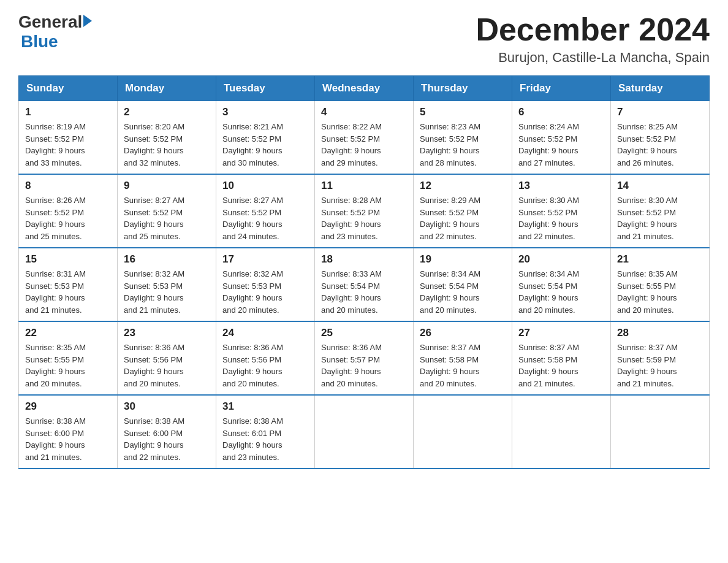 The height and width of the screenshot is (563, 728). What do you see at coordinates (364, 211) in the screenshot?
I see `calendar-week-row: 8Sunrise: 8:26 AMSunset: 5:52 PMDaylight…` at bounding box center [364, 211].